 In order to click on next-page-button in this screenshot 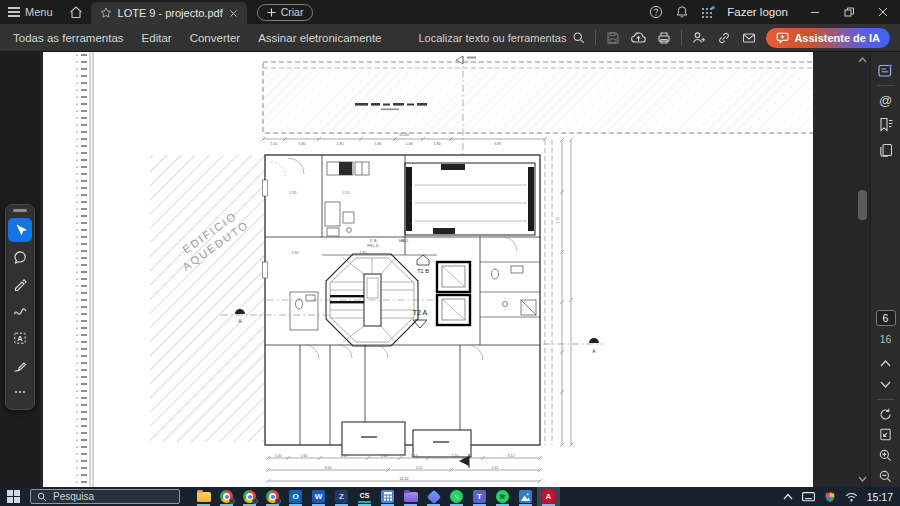, I will do `click(886, 384)`.